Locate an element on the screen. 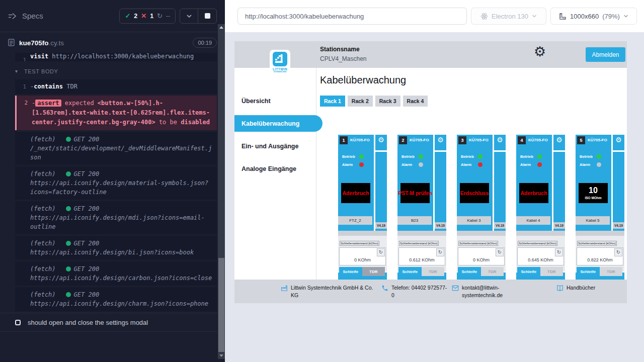  sidebar-item: Kabelüberwachung is located at coordinates (279, 124).